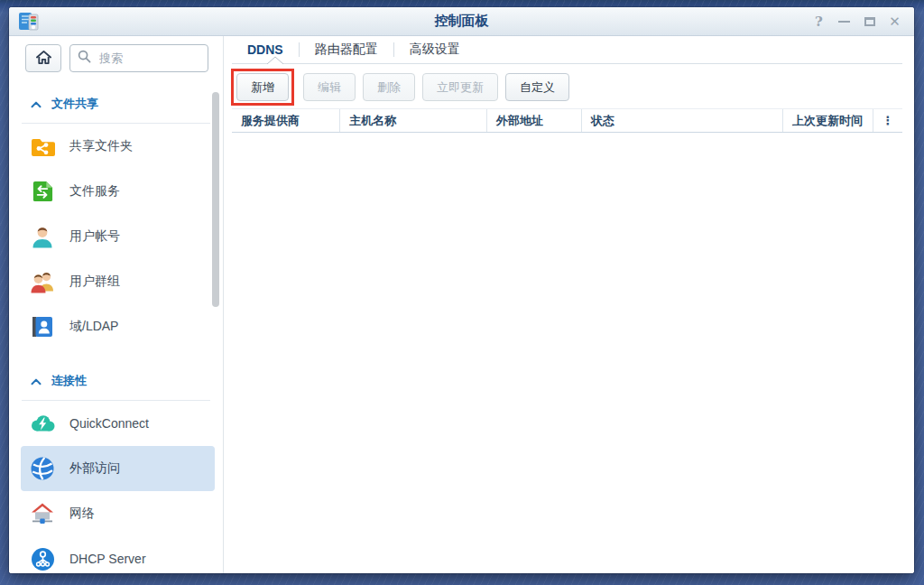 This screenshot has height=585, width=924. I want to click on add-button: 新增, so click(263, 87).